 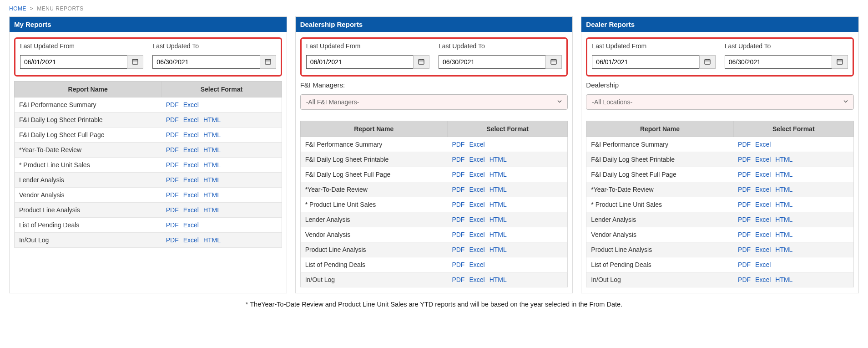 I want to click on select-fi-managers: -All F&I Managers-, so click(x=434, y=102).